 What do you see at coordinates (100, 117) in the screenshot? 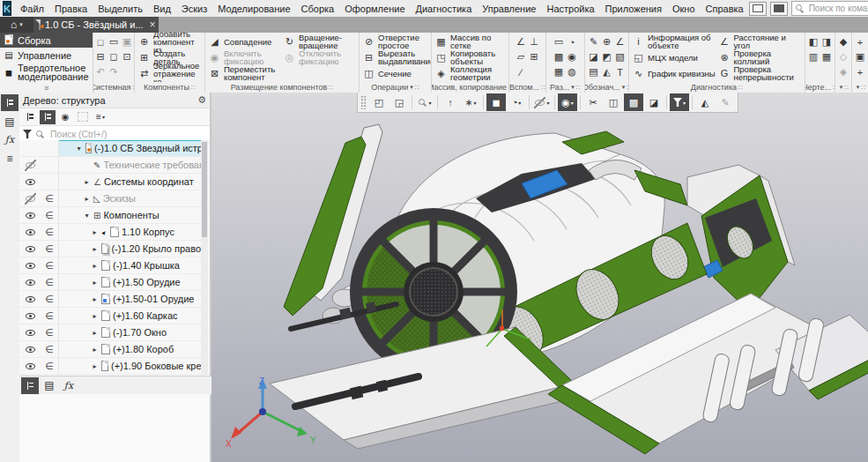
I see `display-options-icon: ≡▾` at bounding box center [100, 117].